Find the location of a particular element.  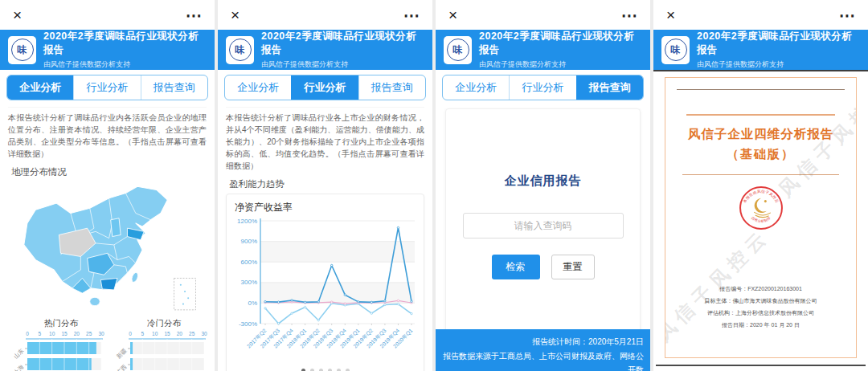

query-code-input is located at coordinates (543, 226).